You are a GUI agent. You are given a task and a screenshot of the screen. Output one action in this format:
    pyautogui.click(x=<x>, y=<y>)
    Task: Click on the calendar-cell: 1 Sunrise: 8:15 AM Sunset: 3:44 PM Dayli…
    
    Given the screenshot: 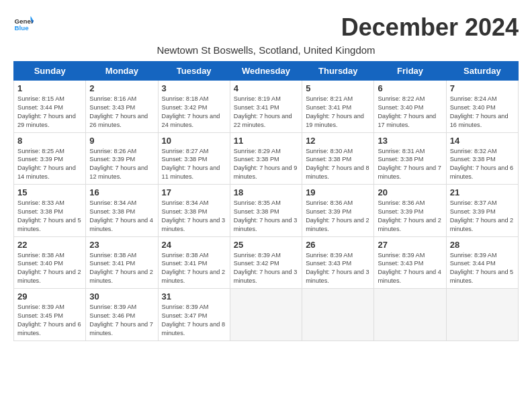 What is the action you would take?
    pyautogui.click(x=50, y=107)
    